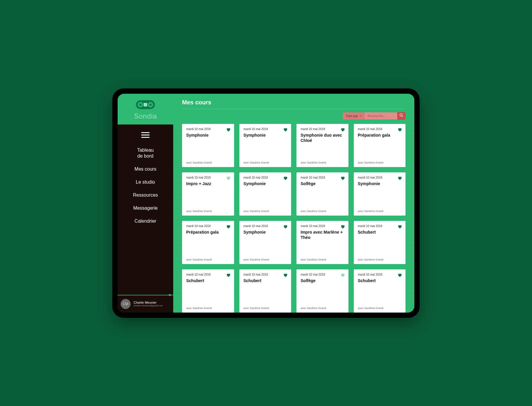 The height and width of the screenshot is (406, 532). What do you see at coordinates (145, 221) in the screenshot?
I see `nav-item: Calendrier` at bounding box center [145, 221].